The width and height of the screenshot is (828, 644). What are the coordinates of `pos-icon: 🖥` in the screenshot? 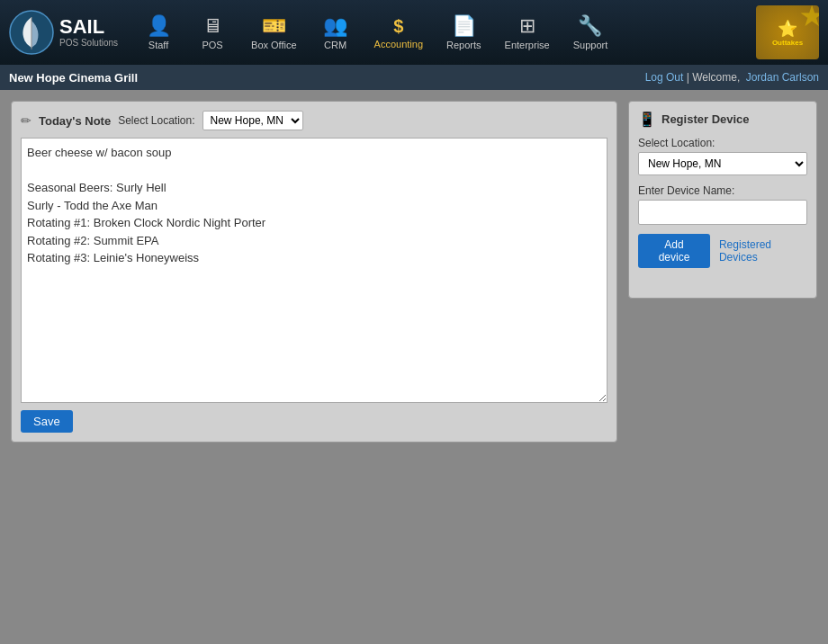 It's located at (212, 26).